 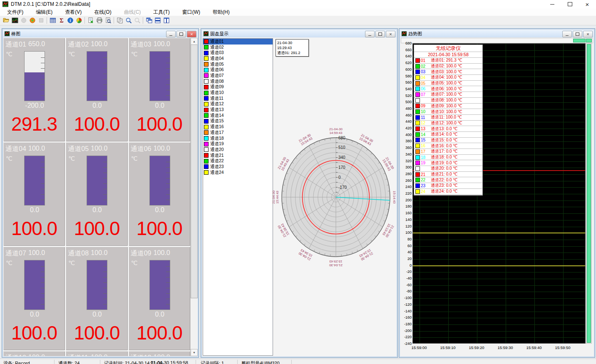 What do you see at coordinates (587, 4) in the screenshot?
I see `close-button: ×` at bounding box center [587, 4].